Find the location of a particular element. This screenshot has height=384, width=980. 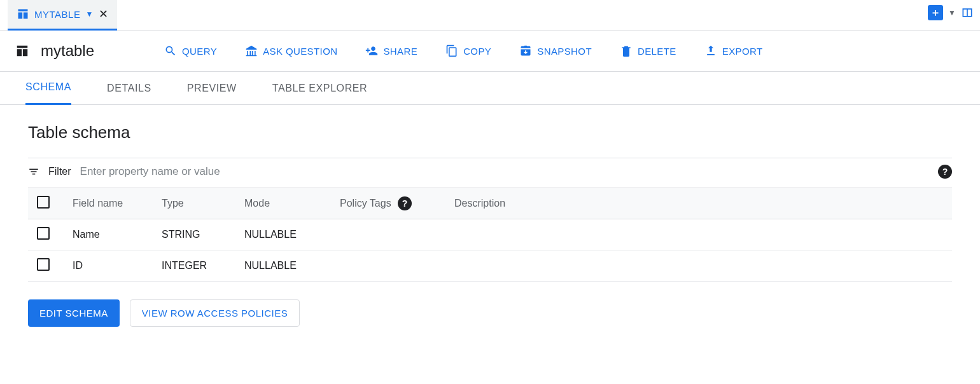

col-mode: Mode is located at coordinates (283, 203).